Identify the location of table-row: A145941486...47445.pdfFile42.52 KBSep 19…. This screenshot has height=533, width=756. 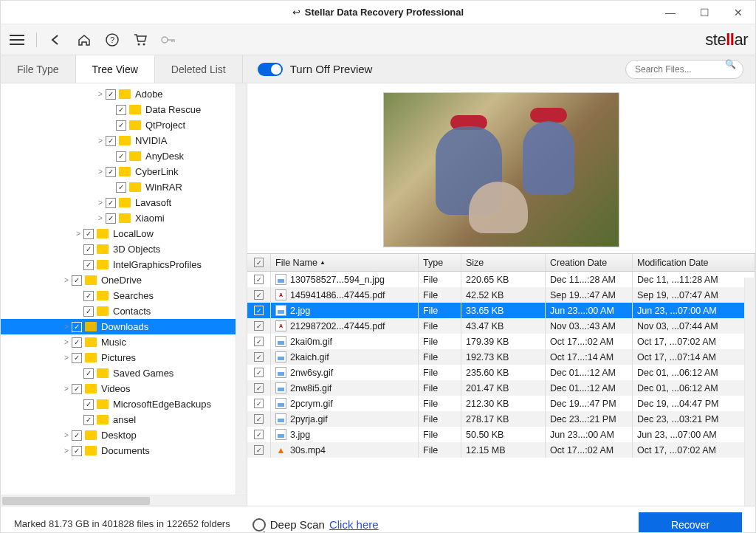
(501, 295).